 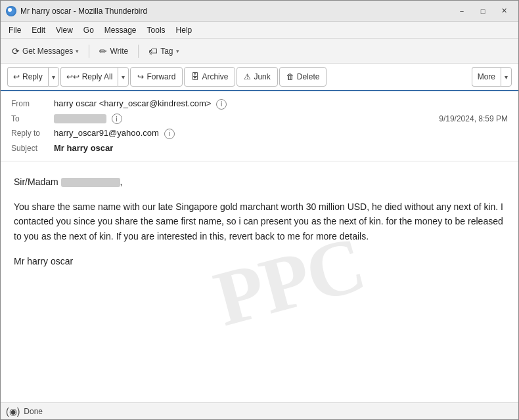 I want to click on menu-tools: Tools, so click(x=156, y=30).